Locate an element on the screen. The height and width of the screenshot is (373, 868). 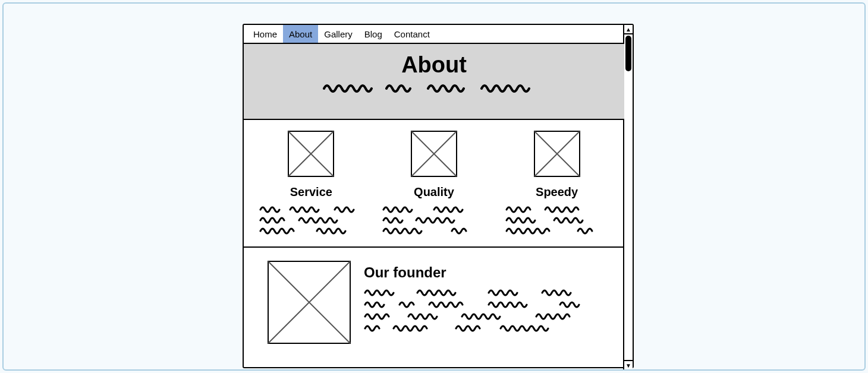
feature-quality: Quality is located at coordinates (434, 183).